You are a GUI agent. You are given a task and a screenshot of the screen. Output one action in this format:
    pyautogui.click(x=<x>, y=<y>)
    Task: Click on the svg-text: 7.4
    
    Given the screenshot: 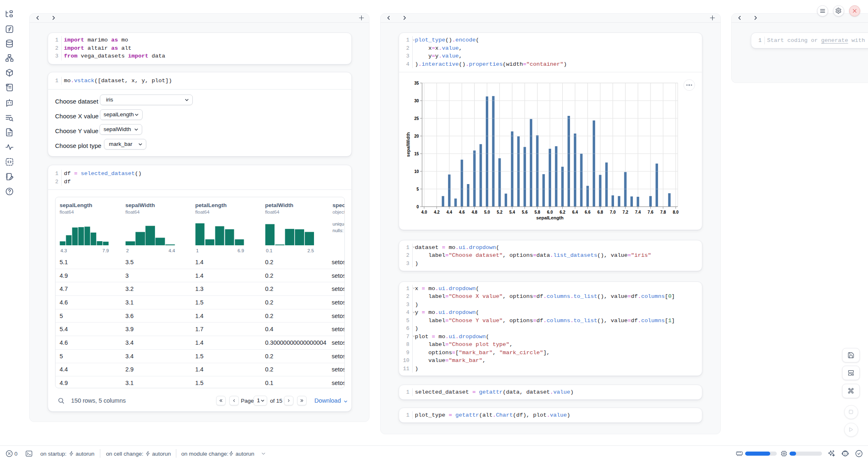 What is the action you would take?
    pyautogui.click(x=638, y=212)
    